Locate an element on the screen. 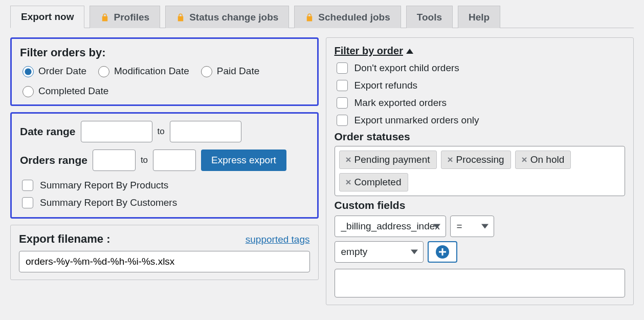  cf-field-select: _billing_address_index is located at coordinates (390, 226).